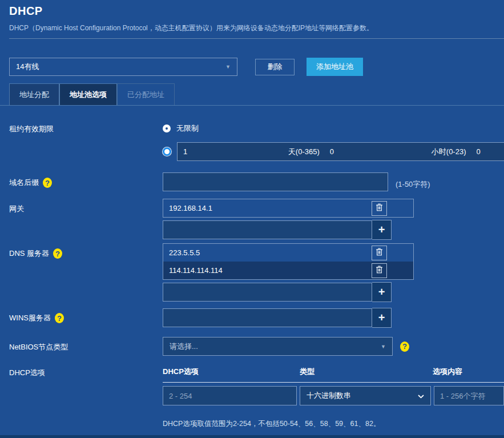  Describe the element at coordinates (333, 219) in the screenshot. I see `gateway-control: +` at that location.